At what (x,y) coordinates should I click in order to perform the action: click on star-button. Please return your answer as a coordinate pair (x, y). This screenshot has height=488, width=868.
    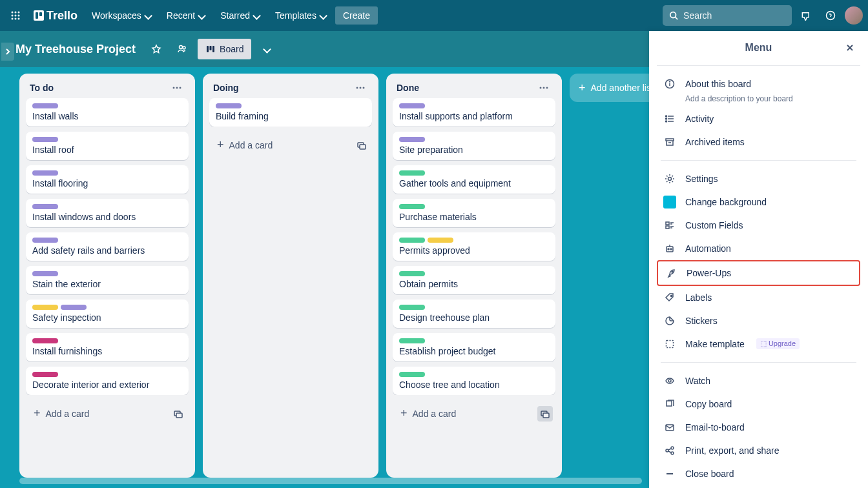
    Looking at the image, I should click on (156, 49).